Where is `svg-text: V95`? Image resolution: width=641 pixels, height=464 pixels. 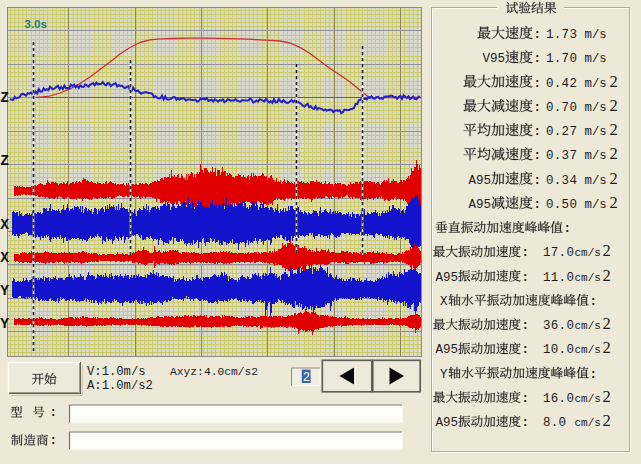
svg-text: V95 is located at coordinates (494, 59).